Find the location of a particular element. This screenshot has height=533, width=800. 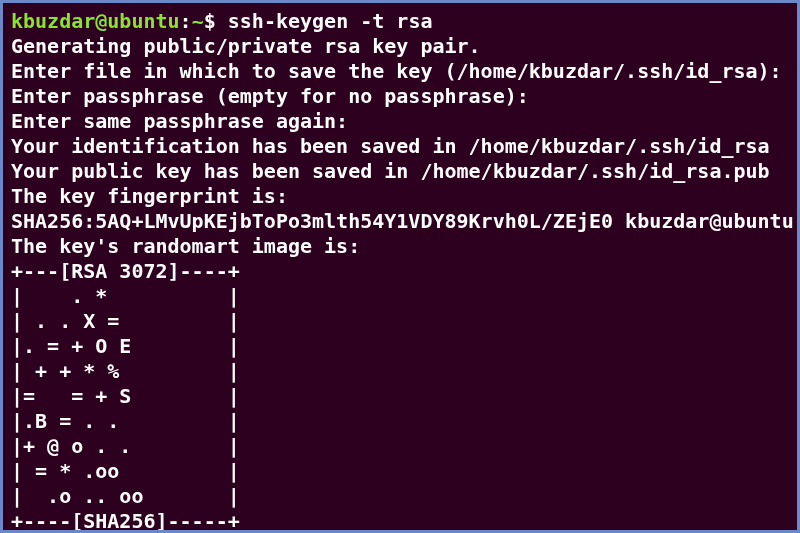

output-line: The key fingerprint is: is located at coordinates (400, 196).